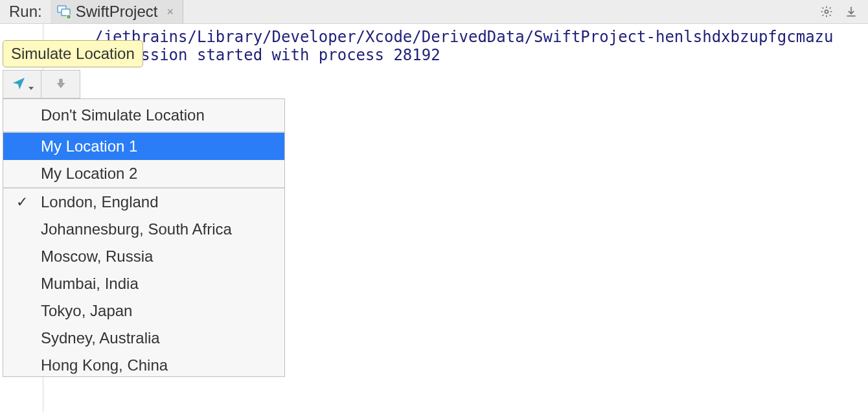 The width and height of the screenshot is (868, 412). I want to click on menu-item-label: Don't Simulate Location, so click(123, 115).